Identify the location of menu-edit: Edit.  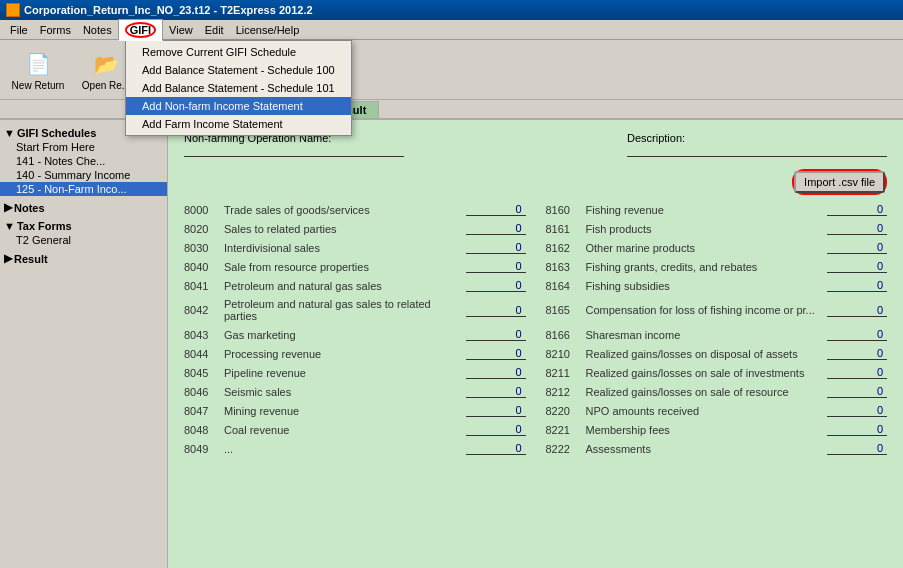
(214, 30).